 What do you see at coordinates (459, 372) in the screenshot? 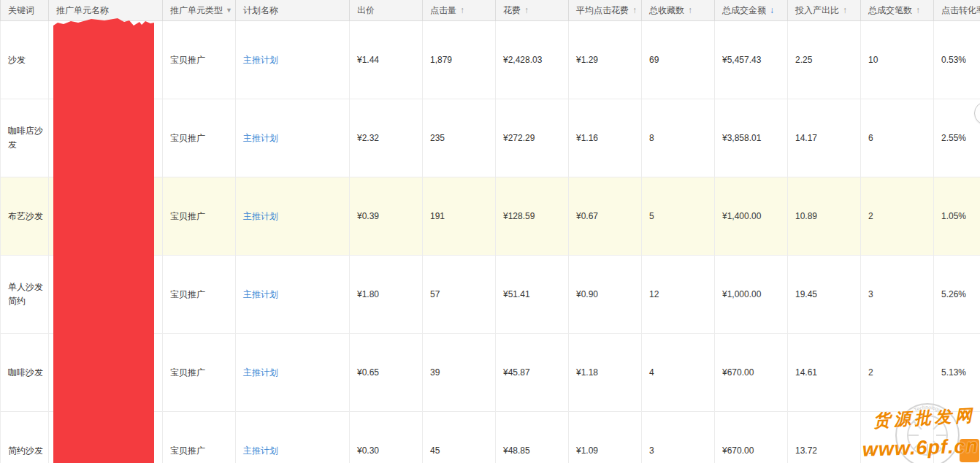
I see `cell-clicks: 39` at bounding box center [459, 372].